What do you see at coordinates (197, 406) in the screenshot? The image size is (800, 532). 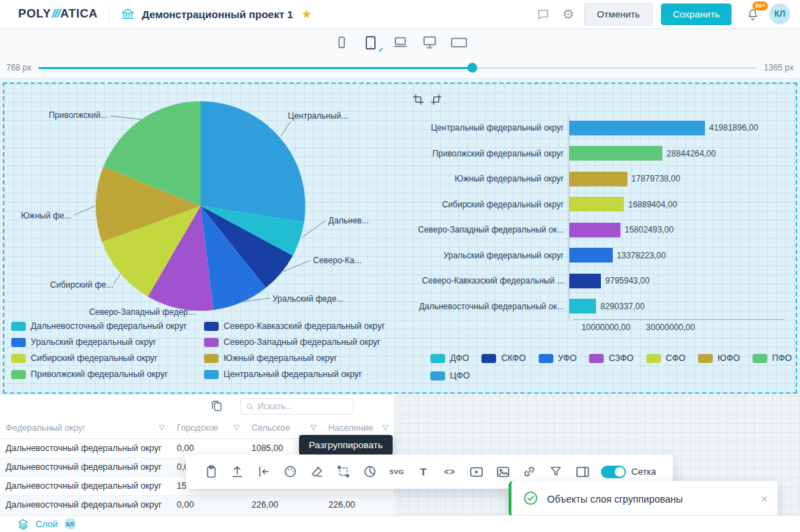 I see `table-toolbar` at bounding box center [197, 406].